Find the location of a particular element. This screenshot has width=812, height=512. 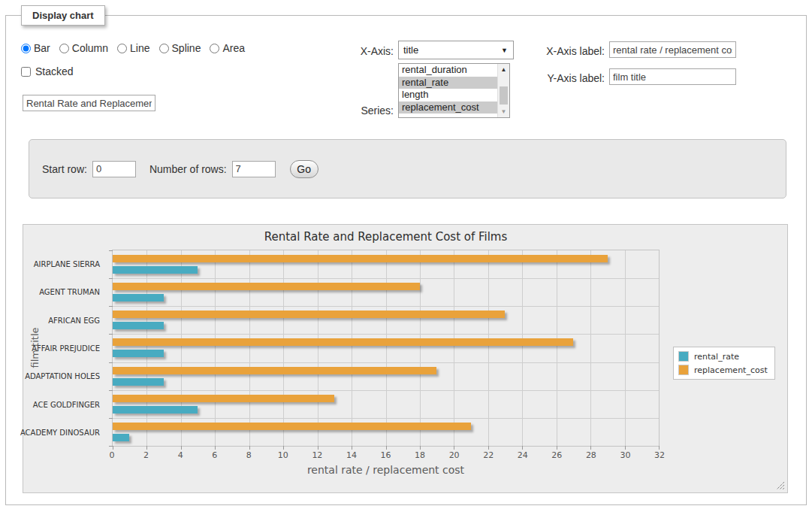

chart-type-label: Spline is located at coordinates (186, 48).